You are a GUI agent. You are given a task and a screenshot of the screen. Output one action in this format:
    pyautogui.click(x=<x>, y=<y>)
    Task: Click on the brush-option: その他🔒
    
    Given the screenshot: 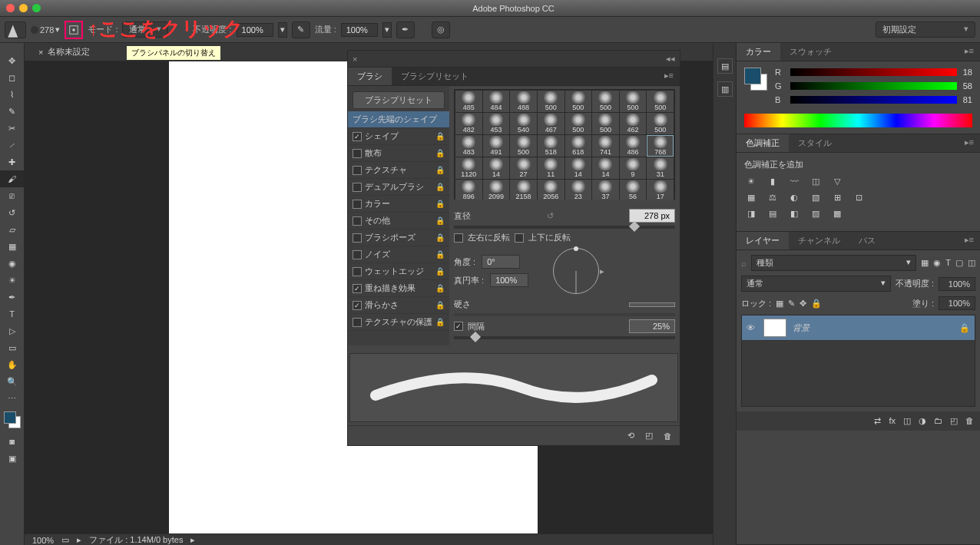 What is the action you would take?
    pyautogui.click(x=399, y=221)
    